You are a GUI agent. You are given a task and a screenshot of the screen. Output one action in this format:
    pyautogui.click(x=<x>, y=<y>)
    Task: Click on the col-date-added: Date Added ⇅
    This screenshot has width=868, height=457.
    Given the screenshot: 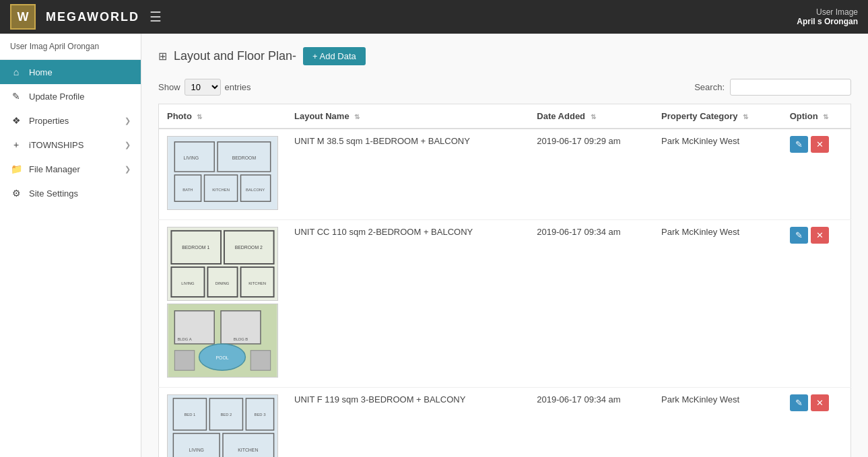 What is the action you would take?
    pyautogui.click(x=591, y=117)
    